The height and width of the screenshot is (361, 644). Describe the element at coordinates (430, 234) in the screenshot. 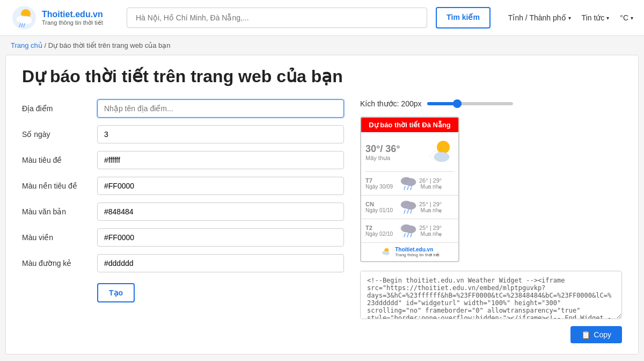

I see `day-cond-2: Mưa nhẹ` at that location.